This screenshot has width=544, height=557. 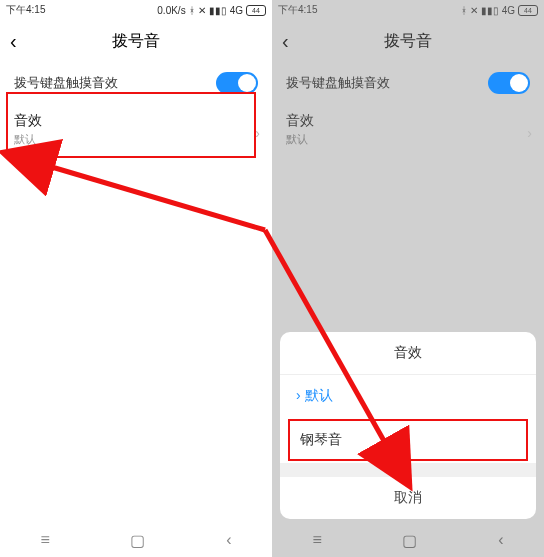 What do you see at coordinates (408, 498) in the screenshot?
I see `sheet-cancel: 取消` at bounding box center [408, 498].